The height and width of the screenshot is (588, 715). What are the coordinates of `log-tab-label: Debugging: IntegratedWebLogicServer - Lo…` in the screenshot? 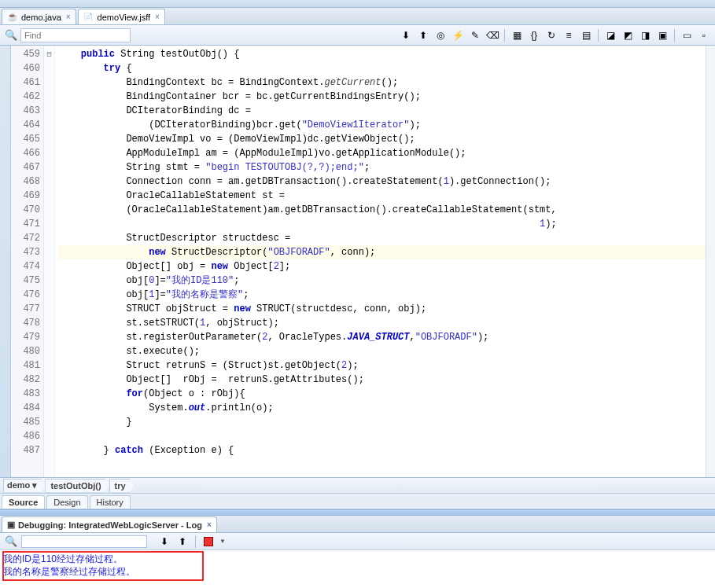 It's located at (110, 525).